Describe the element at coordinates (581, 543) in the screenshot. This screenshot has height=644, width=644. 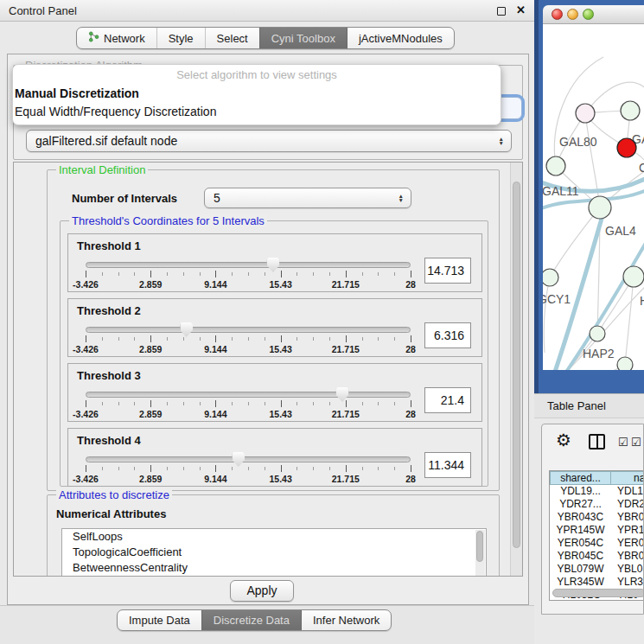
I see `table-cell: YER054C` at that location.